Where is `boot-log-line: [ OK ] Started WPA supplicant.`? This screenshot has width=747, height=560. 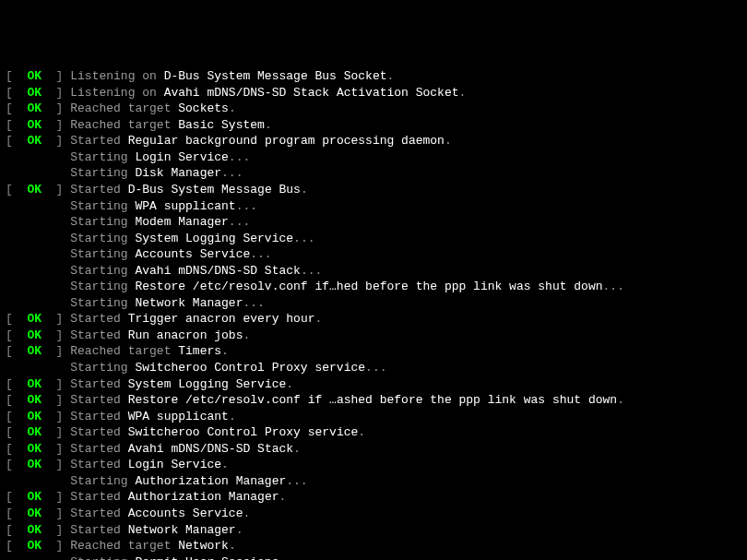 boot-log-line: [ OK ] Started WPA supplicant. is located at coordinates (374, 417).